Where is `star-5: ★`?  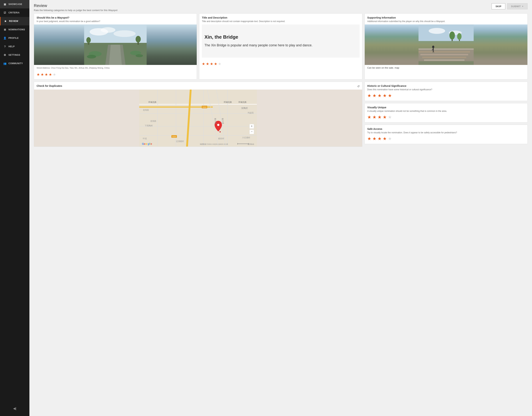
star-5: ★ is located at coordinates (55, 75).